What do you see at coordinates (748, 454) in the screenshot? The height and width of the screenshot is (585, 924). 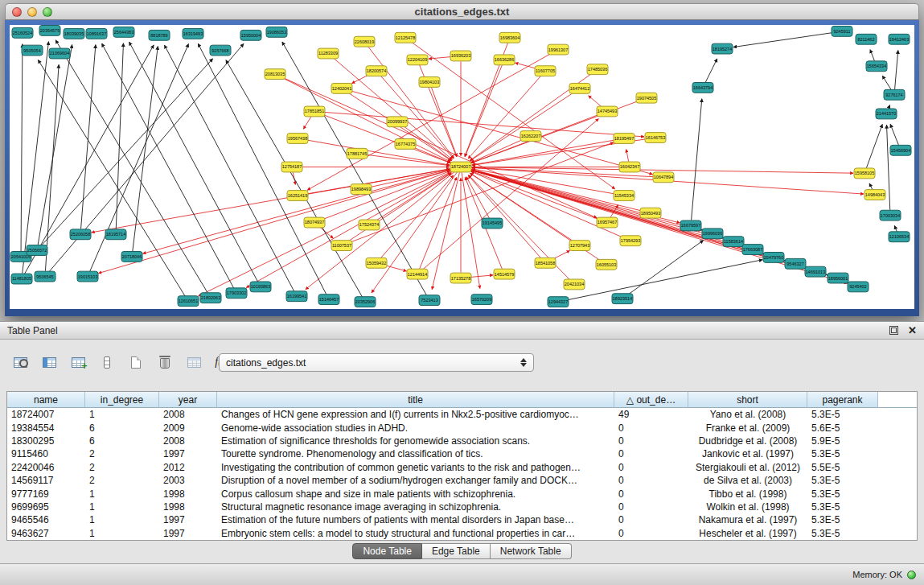 I see `table-cell: Jankovic et al. (1997)` at bounding box center [748, 454].